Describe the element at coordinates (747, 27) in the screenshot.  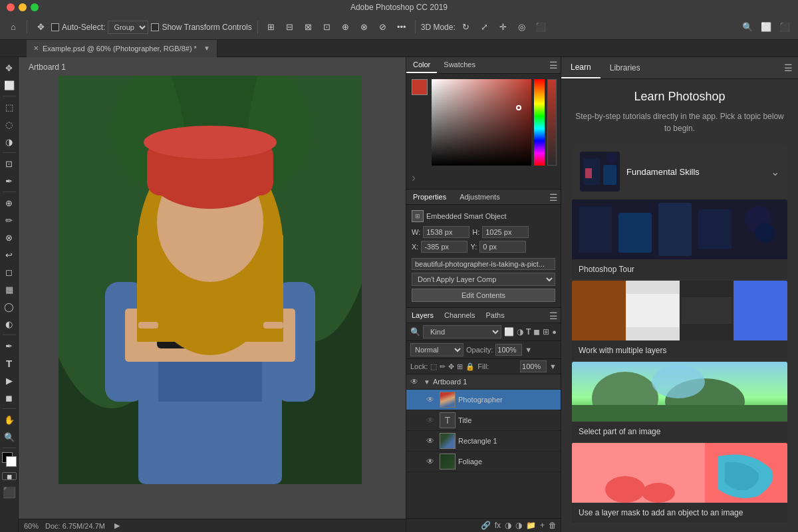
I see `search-icon: 🔍` at that location.